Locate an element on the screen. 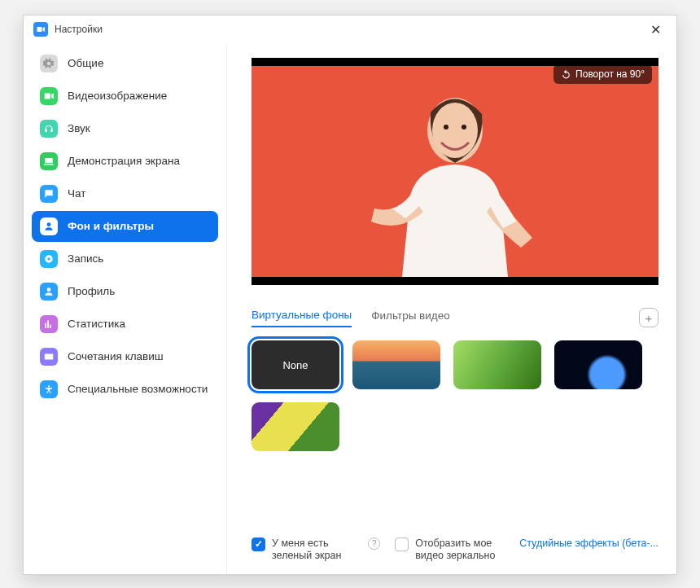 This screenshot has height=588, width=700. green-screen-option: У меня есть зеленый экран ? is located at coordinates (316, 551).